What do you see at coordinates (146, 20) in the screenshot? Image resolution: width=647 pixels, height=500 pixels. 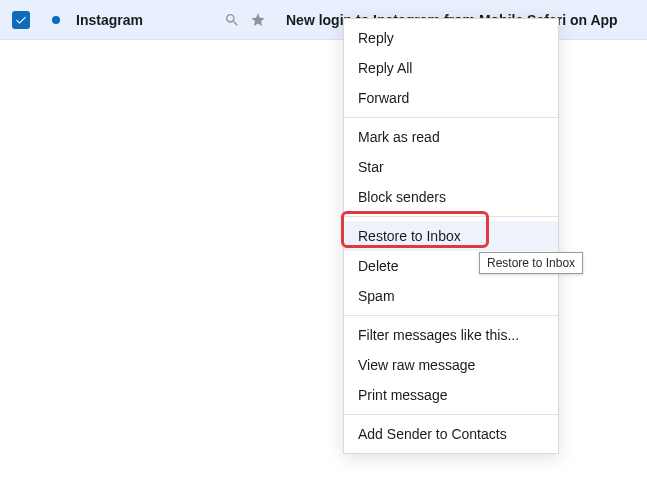 I see `sender-name: Instagram` at bounding box center [146, 20].